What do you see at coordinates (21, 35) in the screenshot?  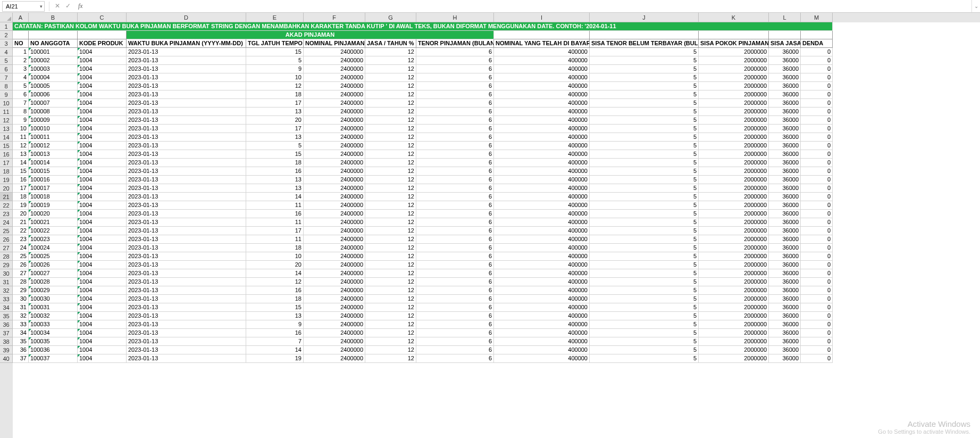 I see `empty-header-cell` at bounding box center [21, 35].